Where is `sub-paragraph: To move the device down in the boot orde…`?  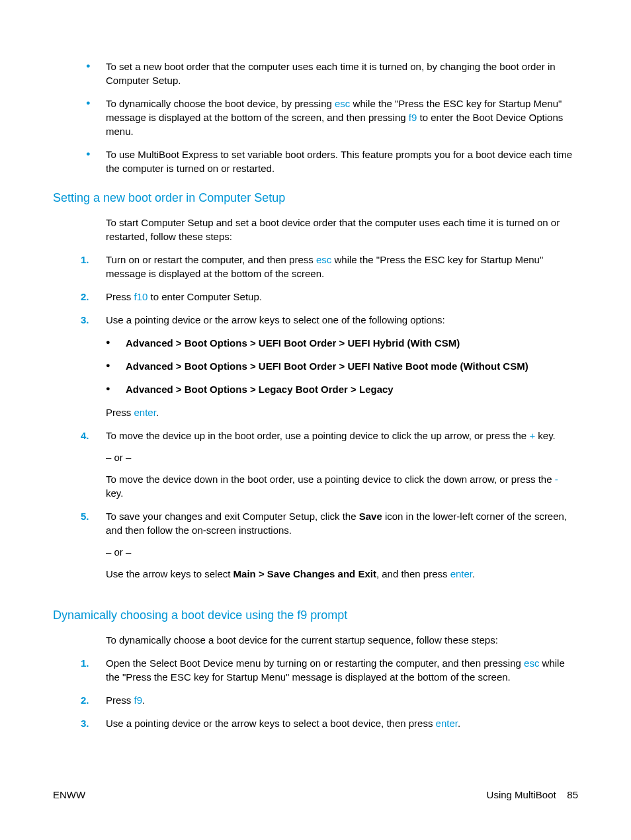
sub-paragraph: To move the device down in the boot orde… is located at coordinates (342, 486).